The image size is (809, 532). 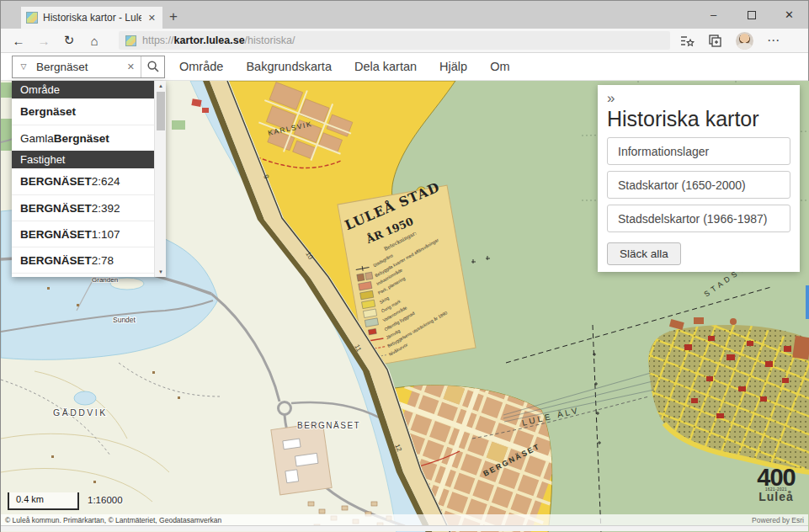 I want to click on scale-ratio: 1:16000, so click(x=105, y=500).